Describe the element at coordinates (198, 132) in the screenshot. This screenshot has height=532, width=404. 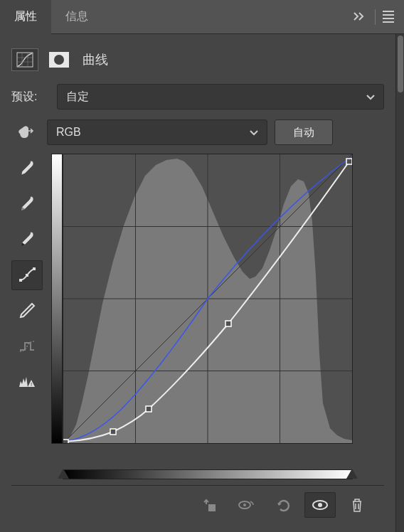
I see `channel-row: RGB 自动` at that location.